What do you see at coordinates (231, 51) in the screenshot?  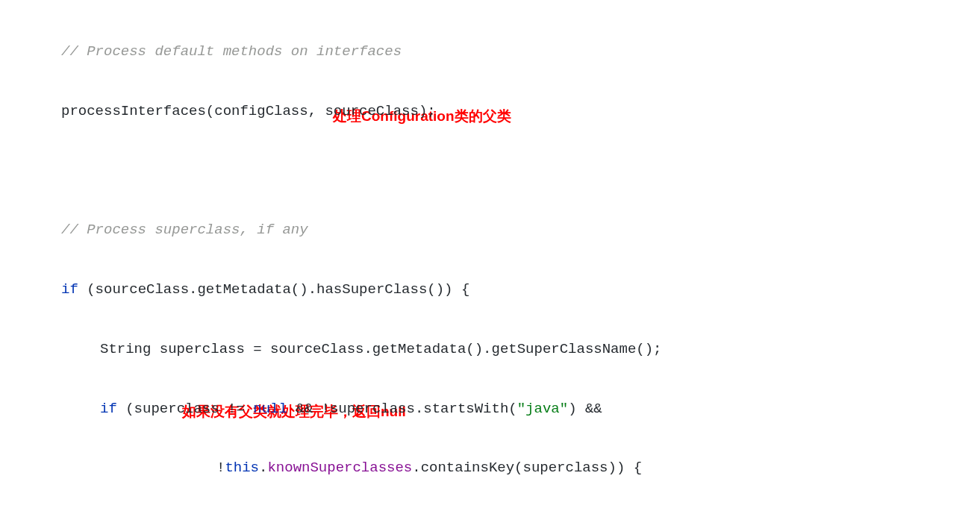 I see `comment-process-default: // Process default methods on interfaces` at bounding box center [231, 51].